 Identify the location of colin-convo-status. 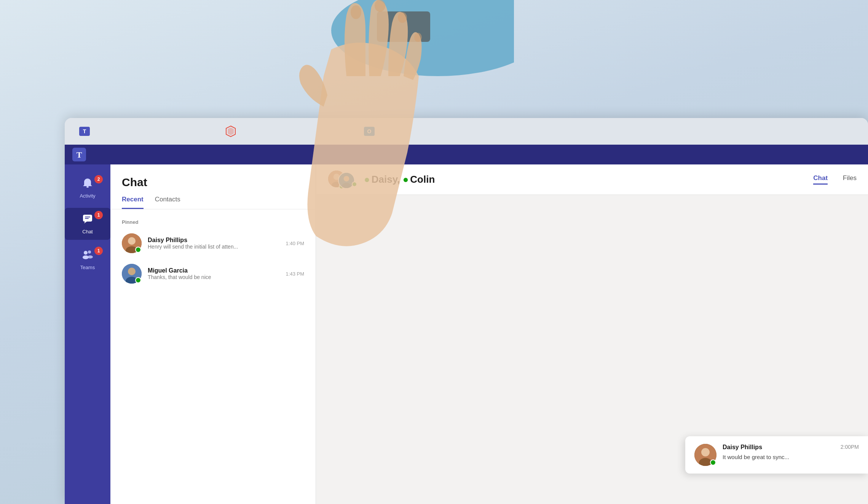
(354, 184).